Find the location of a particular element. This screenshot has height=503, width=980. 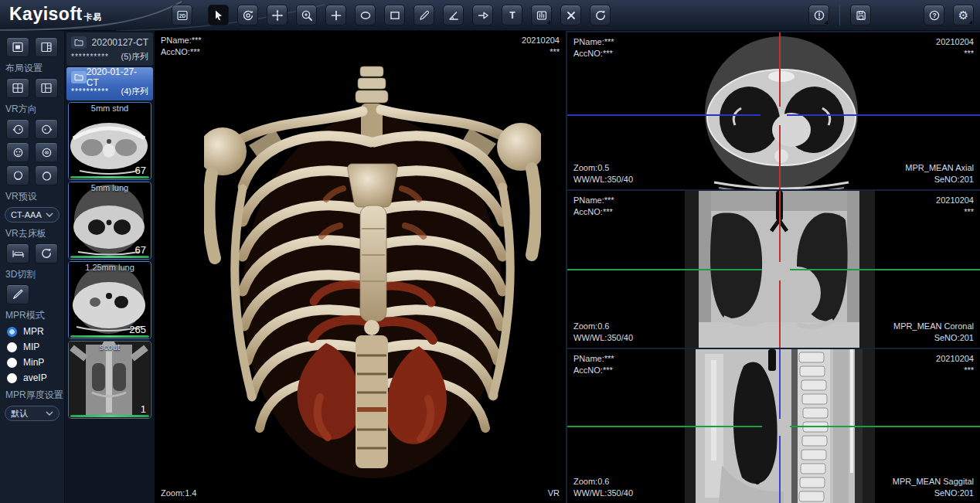

vr-direction-left-button is located at coordinates (18, 129).